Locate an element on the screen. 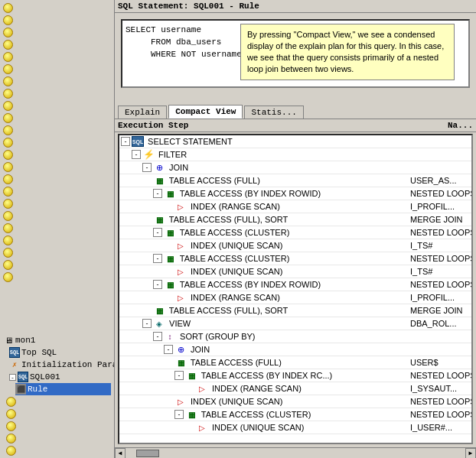 The width and height of the screenshot is (476, 458). plan-name-select: - SQL SELECT STATEMENT is located at coordinates (265, 141).